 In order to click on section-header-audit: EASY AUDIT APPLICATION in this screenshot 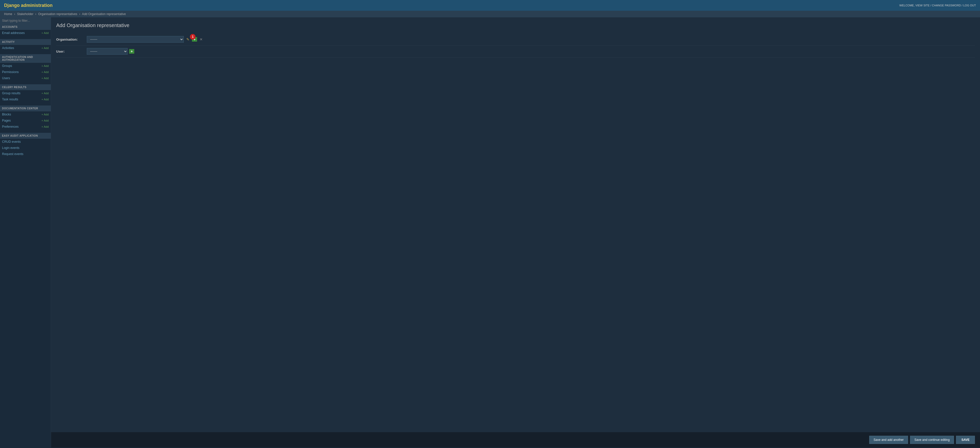, I will do `click(25, 136)`.